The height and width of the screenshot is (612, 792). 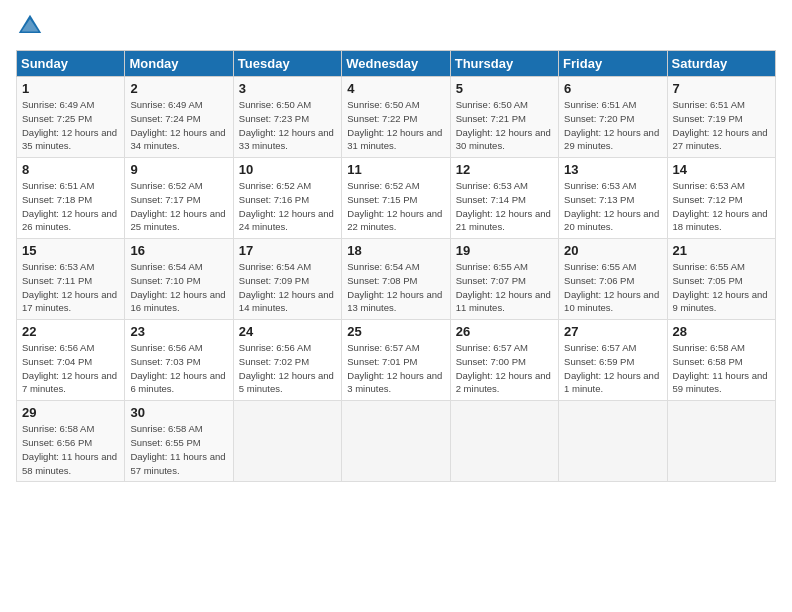 I want to click on calendar-cell: 1Sunrise: 6:49 AMSunset: 7:25 PMDaylight…, so click(x=71, y=118).